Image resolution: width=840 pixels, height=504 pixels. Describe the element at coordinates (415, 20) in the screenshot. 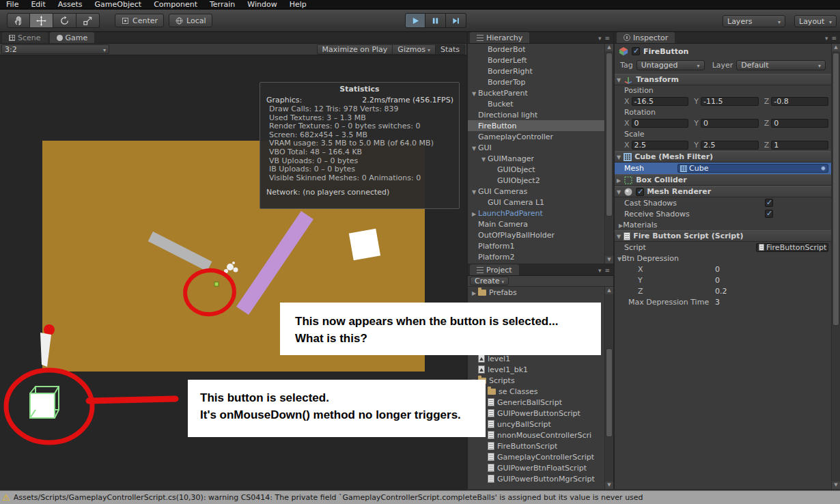

I see `play-button` at that location.